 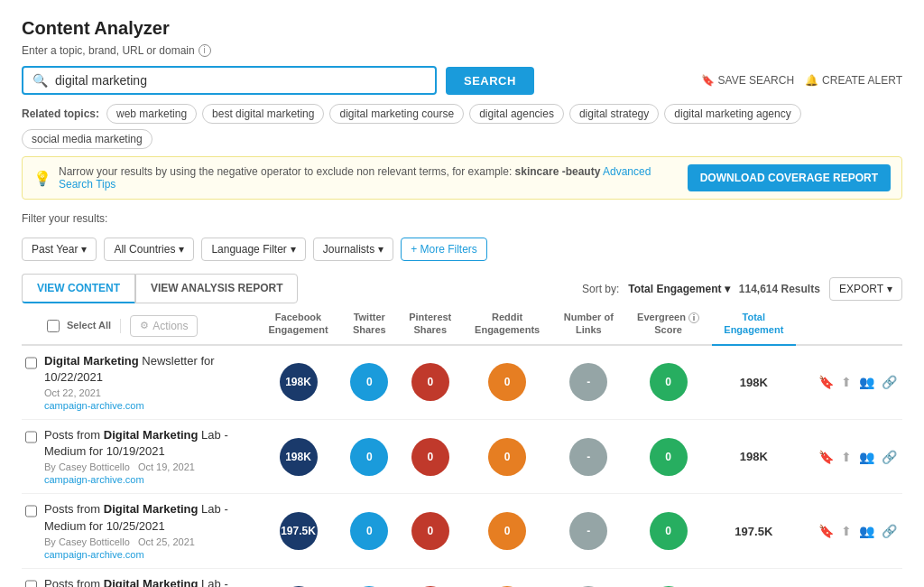 What do you see at coordinates (148, 369) in the screenshot?
I see `row-title: Digital Marketing Newsletter for 10/22/2…` at bounding box center [148, 369].